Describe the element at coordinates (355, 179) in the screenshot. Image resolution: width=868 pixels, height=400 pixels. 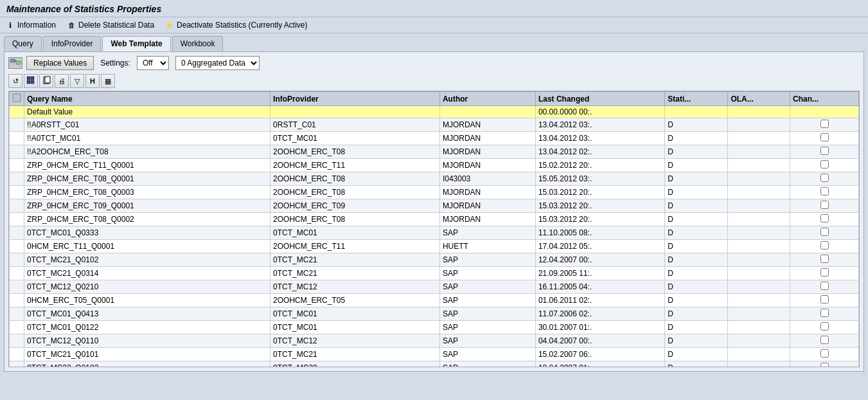
I see `row-infoprovider: 2OOHCM_ERC_T08` at that location.